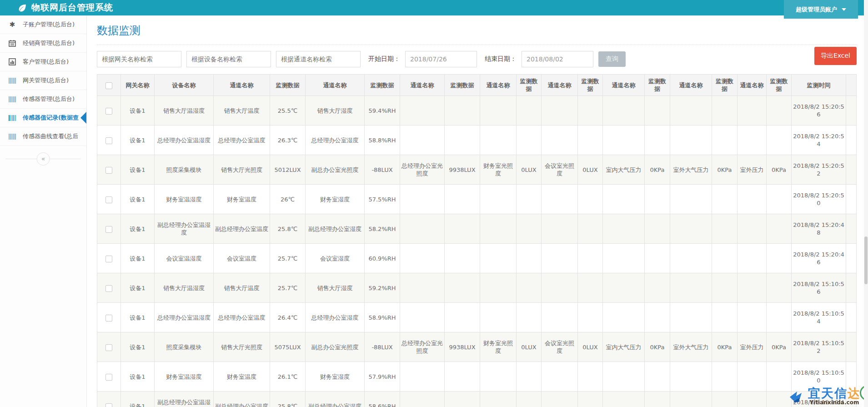  What do you see at coordinates (821, 9) in the screenshot?
I see `account-menu-button: 超级管理员账户` at bounding box center [821, 9].